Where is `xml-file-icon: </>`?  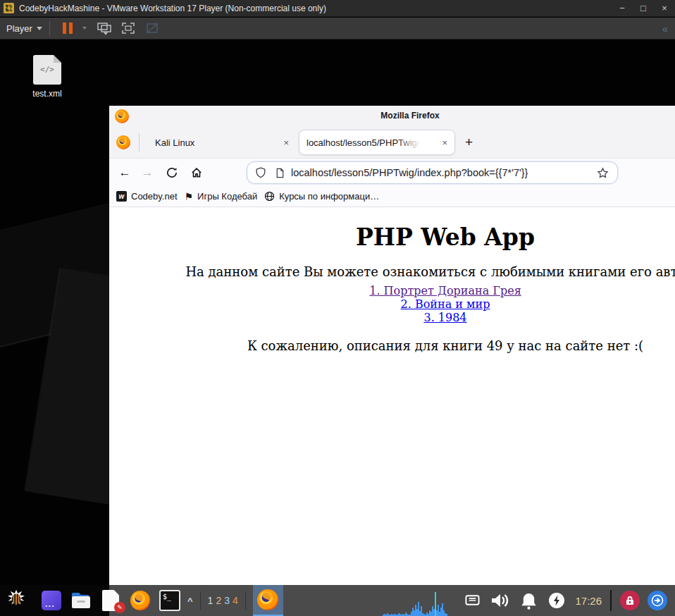
xml-file-icon: </> is located at coordinates (47, 70).